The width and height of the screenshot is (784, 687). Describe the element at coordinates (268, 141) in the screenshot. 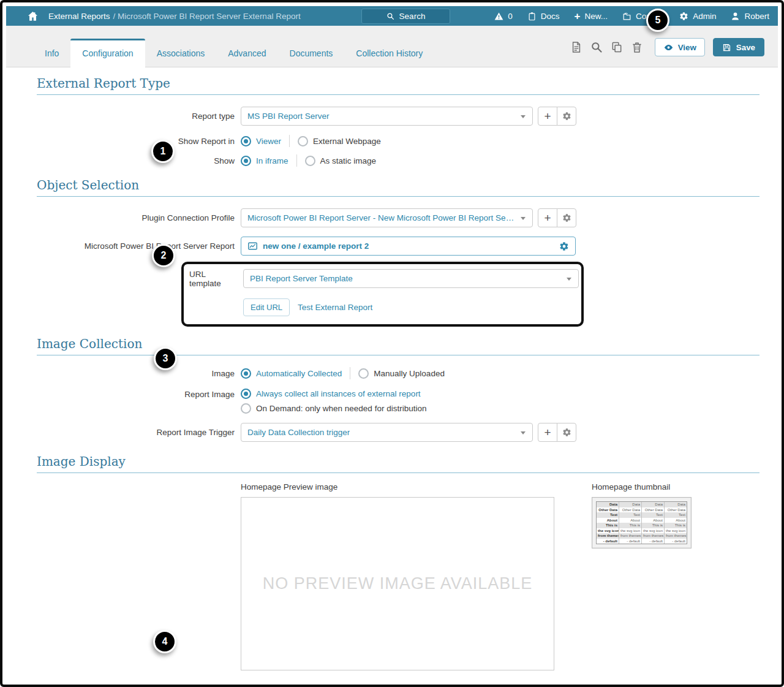

I see `radio-viewer-label: Viewer` at that location.